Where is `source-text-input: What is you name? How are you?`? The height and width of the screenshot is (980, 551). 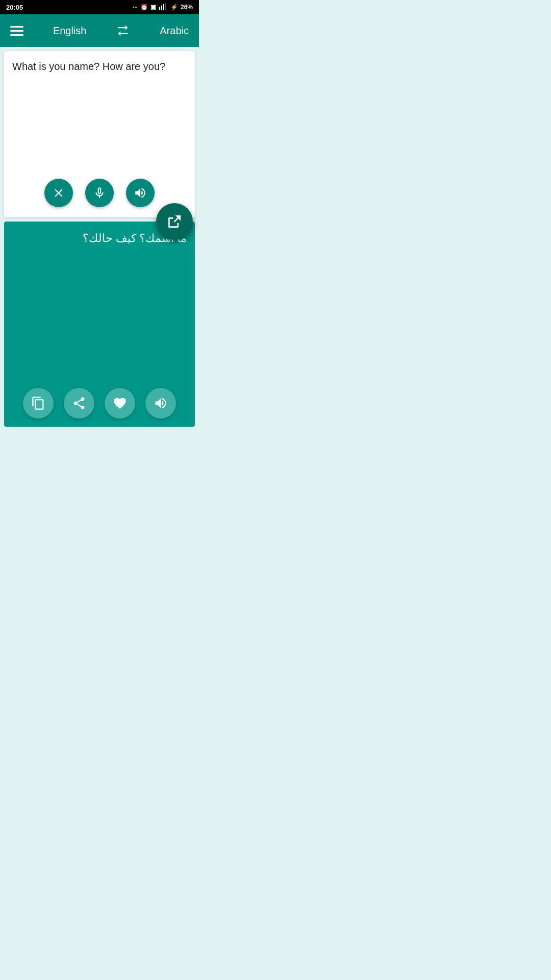
source-text-input: What is you name? How are you? is located at coordinates (99, 116).